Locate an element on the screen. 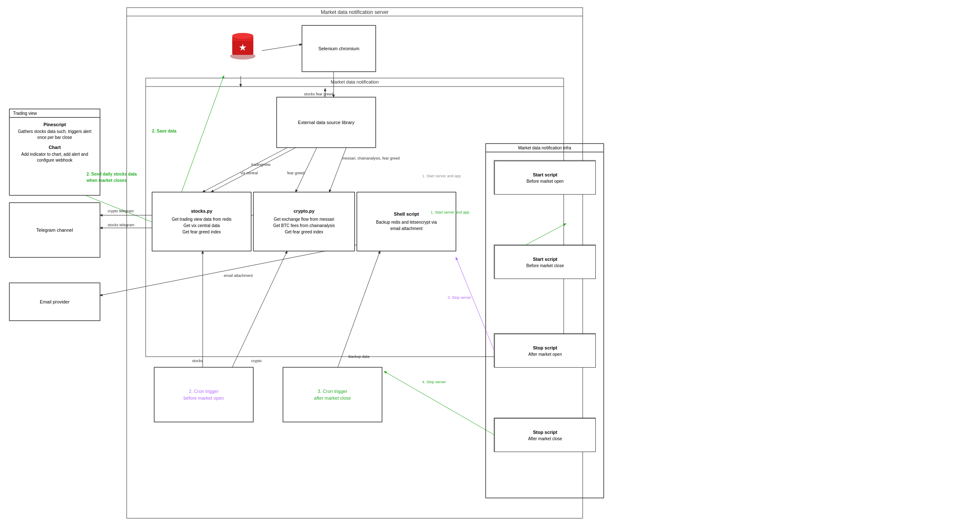  main-title: Market data notification server is located at coordinates (355, 12).